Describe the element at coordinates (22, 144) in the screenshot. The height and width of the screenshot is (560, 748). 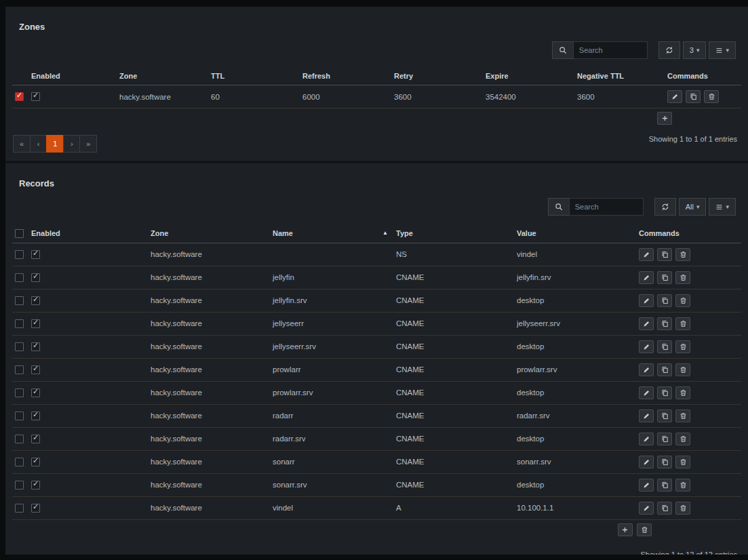
I see `pagination-first-button: «` at that location.